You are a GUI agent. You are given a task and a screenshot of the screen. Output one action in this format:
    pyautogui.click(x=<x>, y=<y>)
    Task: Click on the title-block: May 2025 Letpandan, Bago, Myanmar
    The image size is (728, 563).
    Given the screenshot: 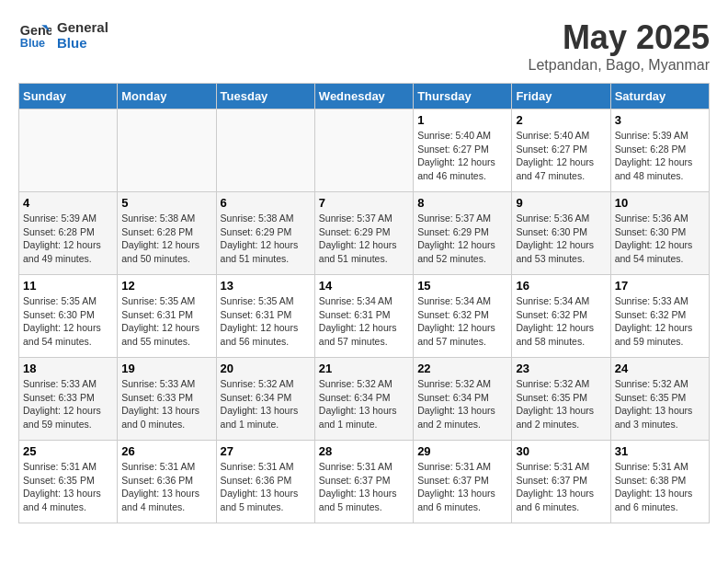 What is the action you would take?
    pyautogui.click(x=620, y=46)
    